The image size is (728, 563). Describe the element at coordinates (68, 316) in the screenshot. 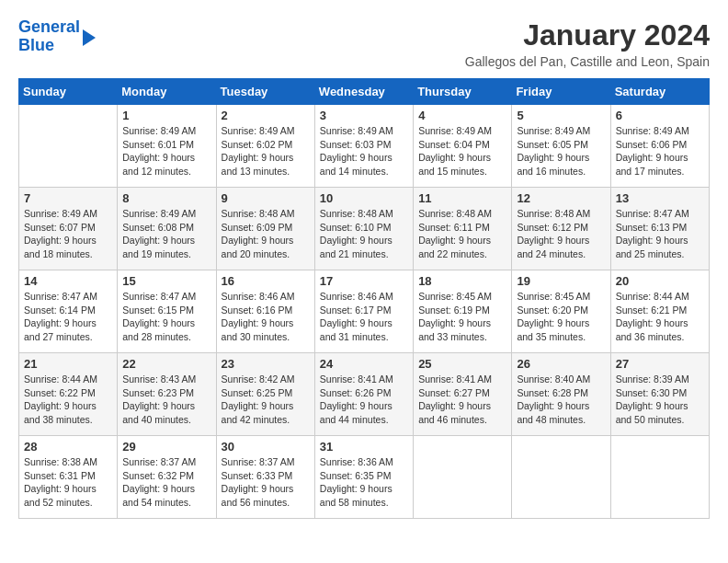

I see `day-info: Sunrise: 8:47 AMSunset: 6:14 PMDaylight:…` at that location.